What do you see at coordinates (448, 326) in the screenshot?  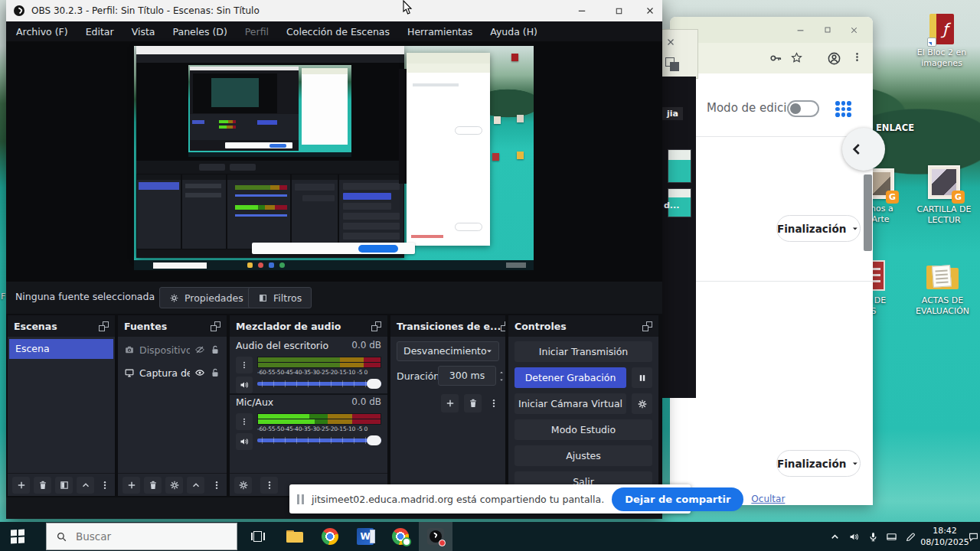 I see `transitions-panel-header: Transiciones de e...` at bounding box center [448, 326].